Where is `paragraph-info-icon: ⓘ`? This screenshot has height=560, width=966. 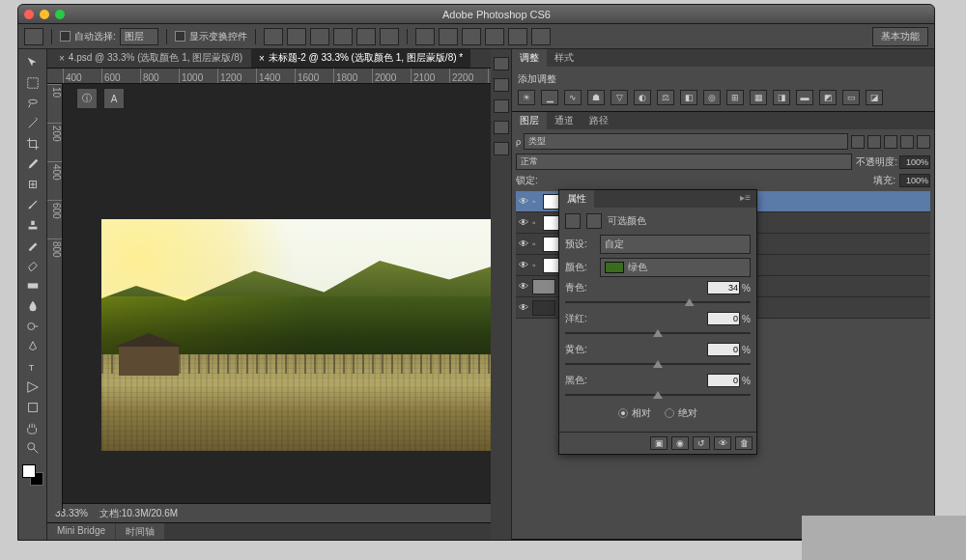
paragraph-info-icon: ⓘ is located at coordinates (87, 98).